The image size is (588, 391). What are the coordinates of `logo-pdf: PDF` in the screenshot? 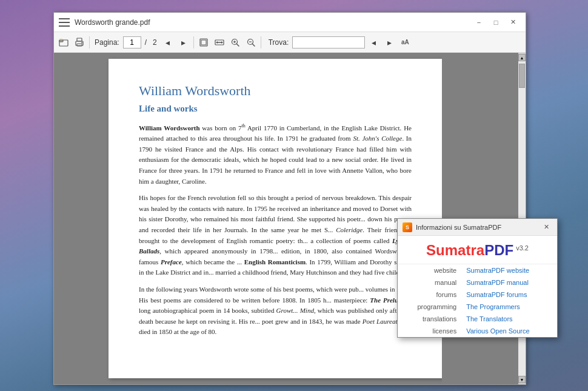 It's located at (499, 250).